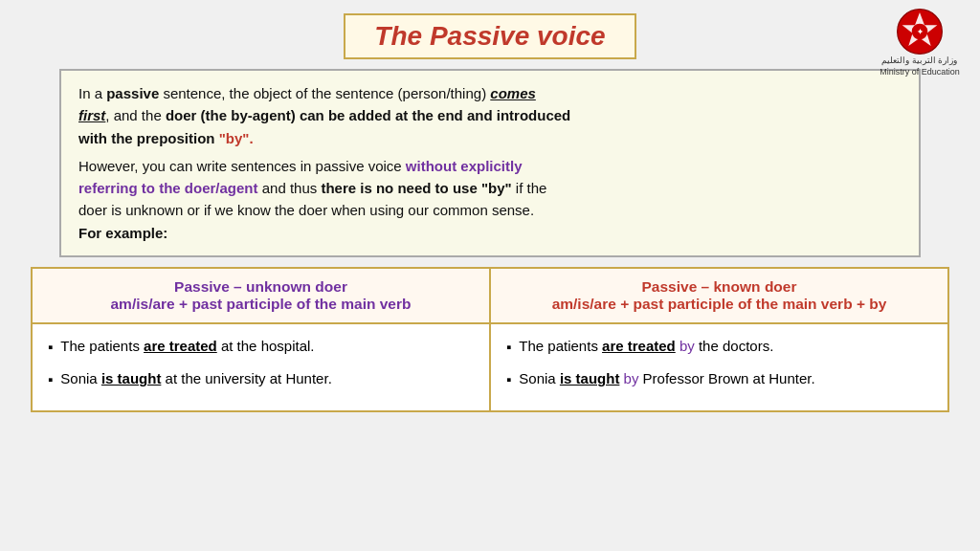  What do you see at coordinates (639, 346) in the screenshot?
I see `are-treated-2: are treated` at bounding box center [639, 346].